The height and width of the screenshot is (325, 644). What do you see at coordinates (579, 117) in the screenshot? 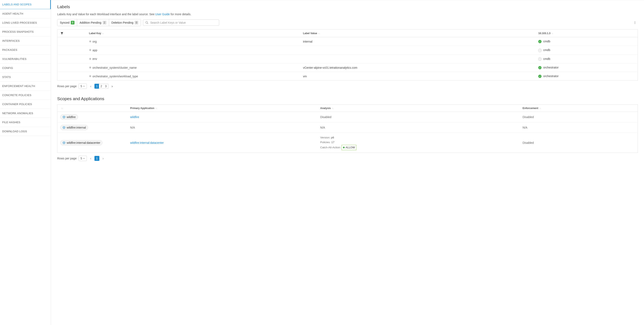
I see `enforcement-cell: Disabled` at bounding box center [579, 117].